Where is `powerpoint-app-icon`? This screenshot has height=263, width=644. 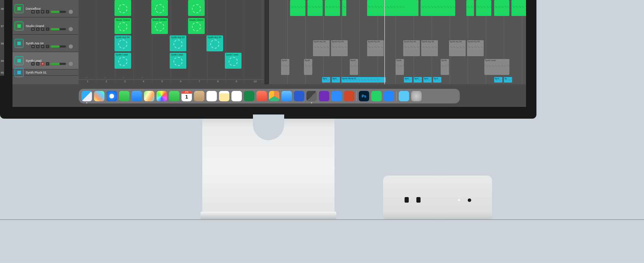
powerpoint-app-icon is located at coordinates (349, 96).